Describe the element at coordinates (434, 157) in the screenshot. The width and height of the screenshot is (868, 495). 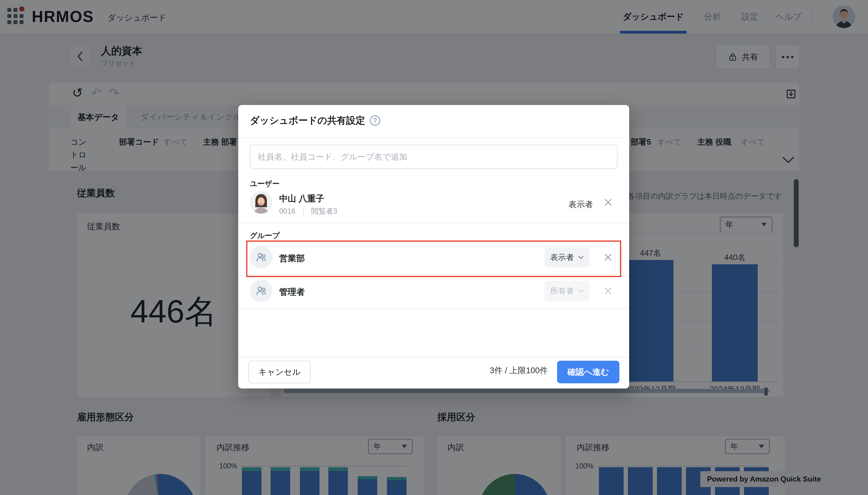
I see `member-search-input` at that location.